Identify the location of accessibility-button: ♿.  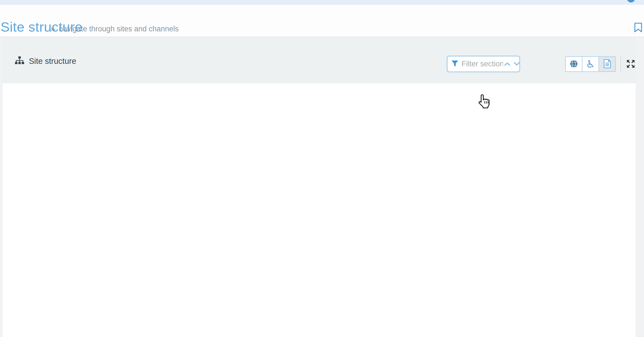
(590, 64).